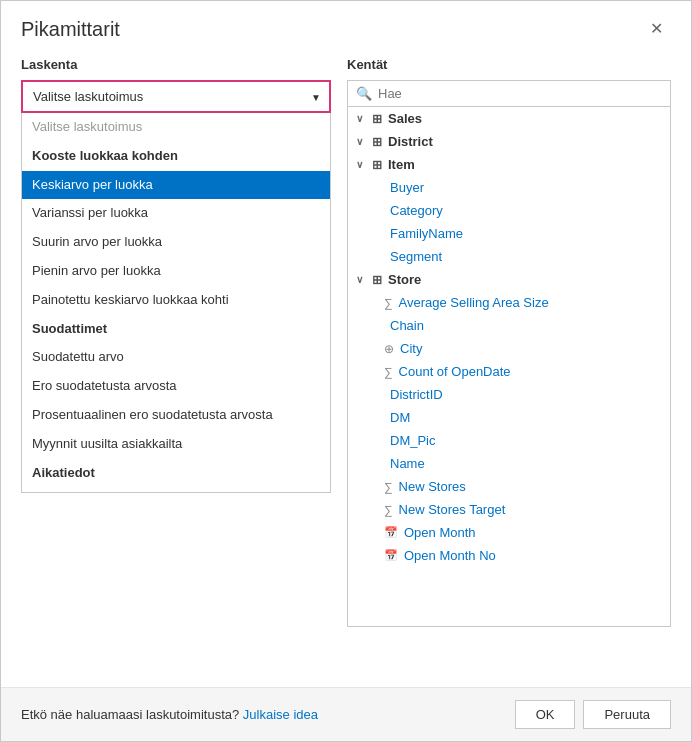  What do you see at coordinates (509, 210) in the screenshot?
I see `tree-field-category: Category` at bounding box center [509, 210].